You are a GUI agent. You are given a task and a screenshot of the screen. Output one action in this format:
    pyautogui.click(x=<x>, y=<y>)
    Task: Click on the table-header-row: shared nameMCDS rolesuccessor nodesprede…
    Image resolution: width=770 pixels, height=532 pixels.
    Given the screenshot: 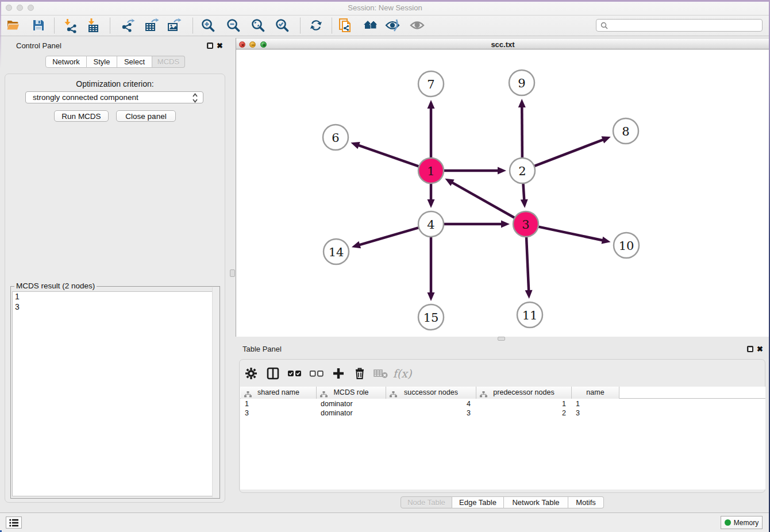 What is the action you would take?
    pyautogui.click(x=503, y=393)
    